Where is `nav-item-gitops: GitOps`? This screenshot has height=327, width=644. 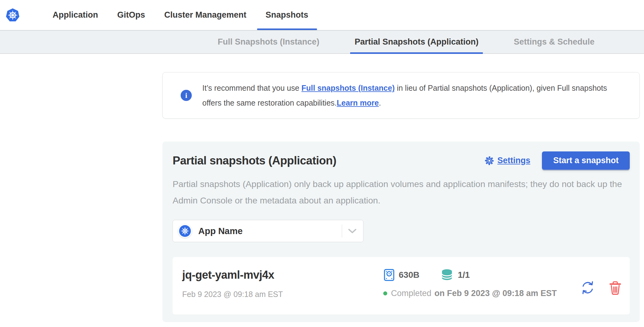
nav-item-gitops: GitOps is located at coordinates (131, 15).